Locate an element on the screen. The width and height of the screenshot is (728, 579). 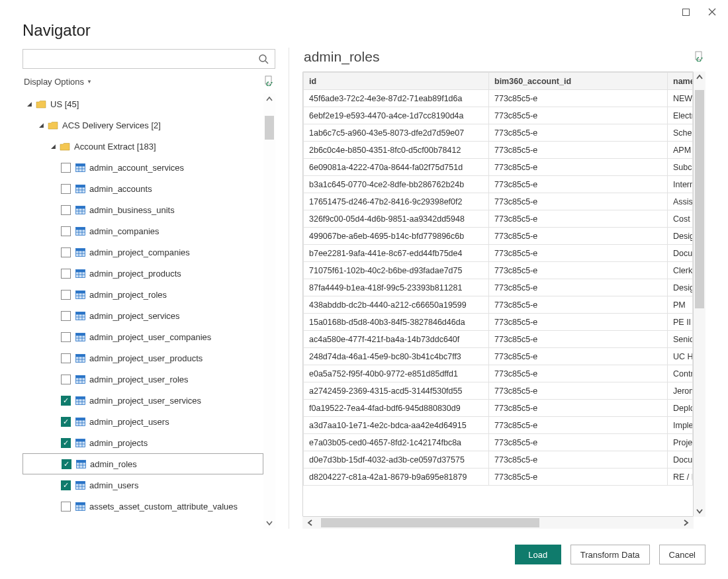
tree-item: assets_asset_custom_attribute_values is located at coordinates (143, 506).